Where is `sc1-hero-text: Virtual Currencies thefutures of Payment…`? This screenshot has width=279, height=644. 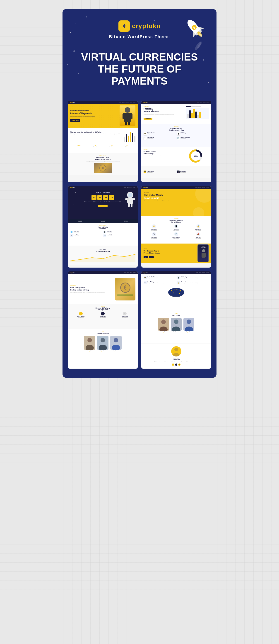 sc1-hero-text: Virtual Currencies thefutures of Payment… is located at coordinates (95, 116).